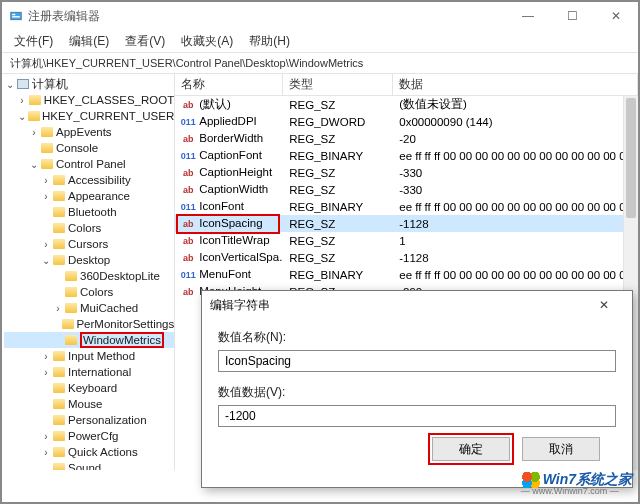  What do you see at coordinates (89, 148) in the screenshot?
I see `tree-item: Console` at bounding box center [89, 148].